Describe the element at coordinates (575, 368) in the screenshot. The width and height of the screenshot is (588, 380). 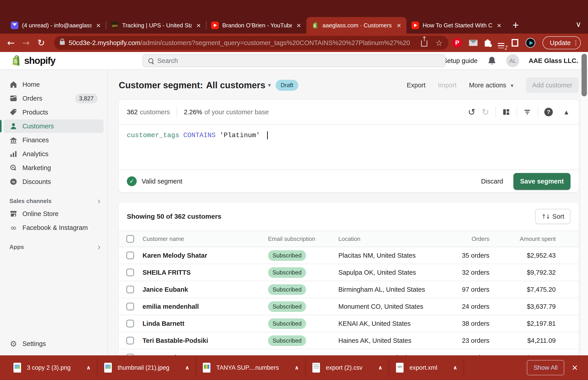
I see `close-downloads-icon: ×` at that location.